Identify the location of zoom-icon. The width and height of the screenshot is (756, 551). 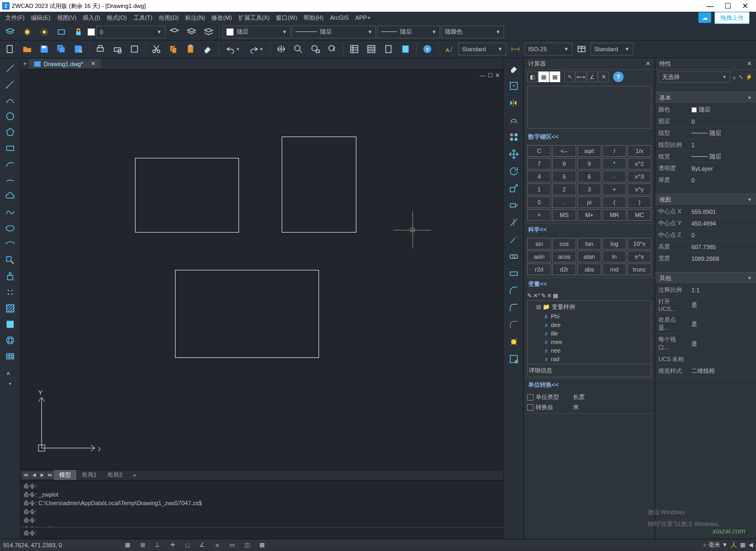
(298, 49).